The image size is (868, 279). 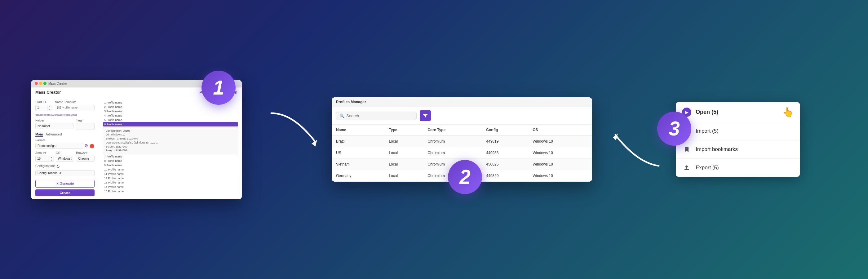 I want to click on start-id-val: 1, so click(x=41, y=108).